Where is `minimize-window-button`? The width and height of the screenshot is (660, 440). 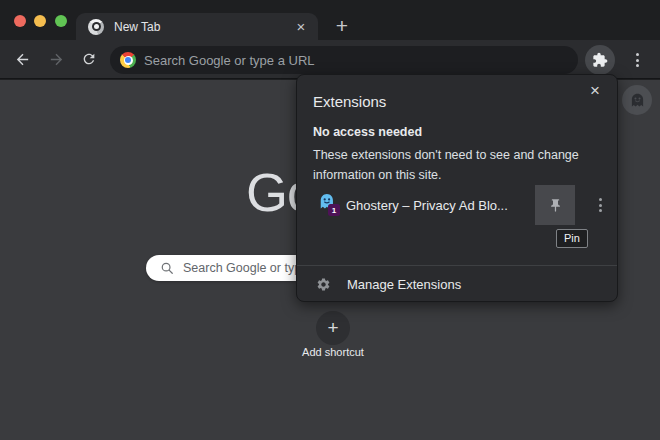 minimize-window-button is located at coordinates (40, 21).